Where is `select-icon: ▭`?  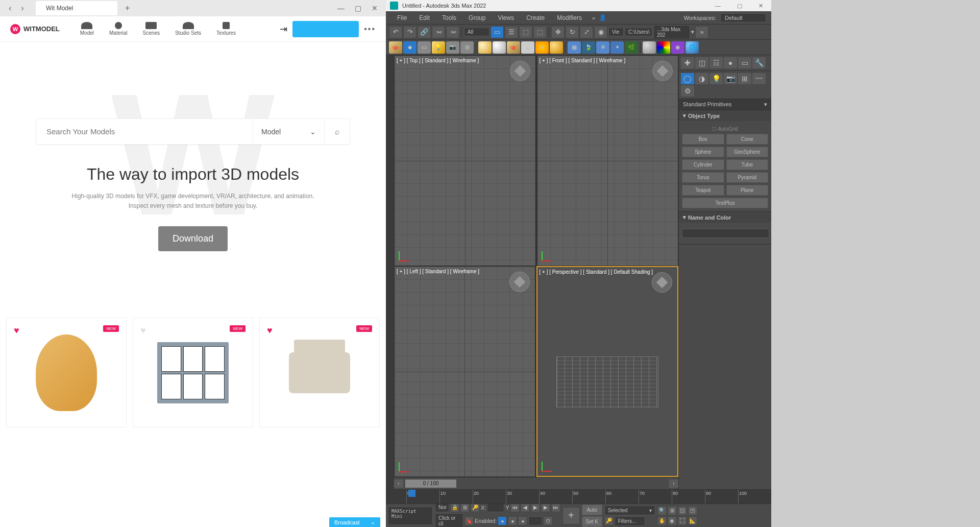 select-icon: ▭ is located at coordinates (497, 32).